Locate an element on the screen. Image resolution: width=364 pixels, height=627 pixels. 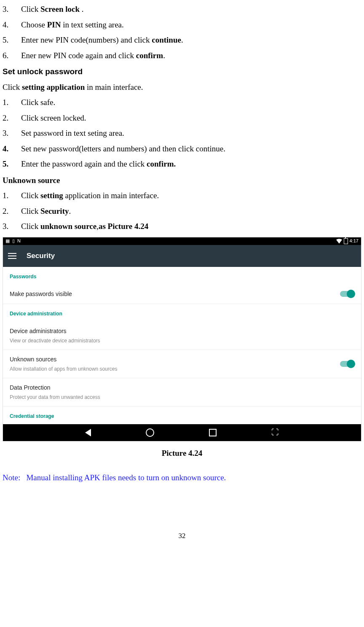
note-text: Note: Manual installing APK files needs … is located at coordinates (182, 478).